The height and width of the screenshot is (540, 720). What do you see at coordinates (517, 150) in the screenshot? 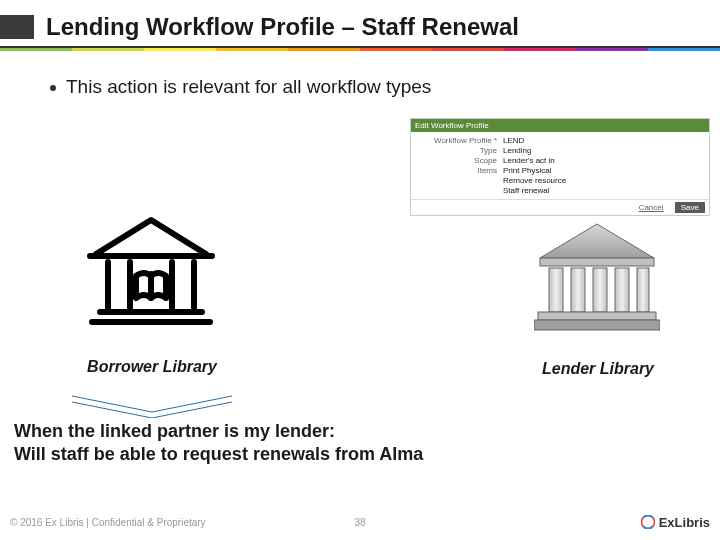
I see `mini-row-value: Lending` at bounding box center [517, 150].